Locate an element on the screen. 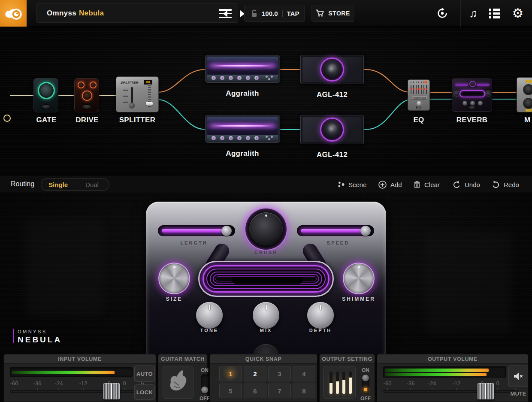 The height and width of the screenshot is (402, 532). reverb-slider is located at coordinates (462, 85).